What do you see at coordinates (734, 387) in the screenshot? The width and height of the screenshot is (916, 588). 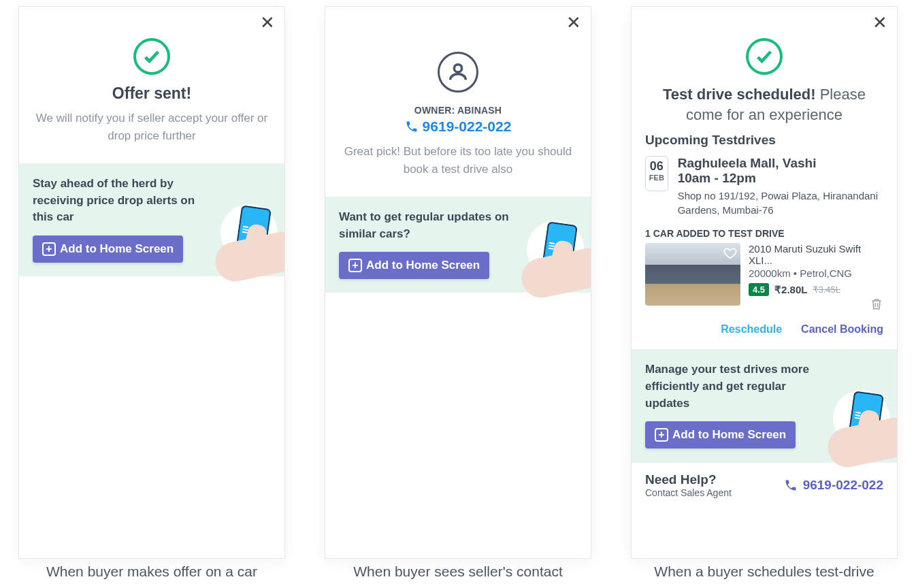 I see `banner-text: Manage your test drives more efficiently…` at bounding box center [734, 387].